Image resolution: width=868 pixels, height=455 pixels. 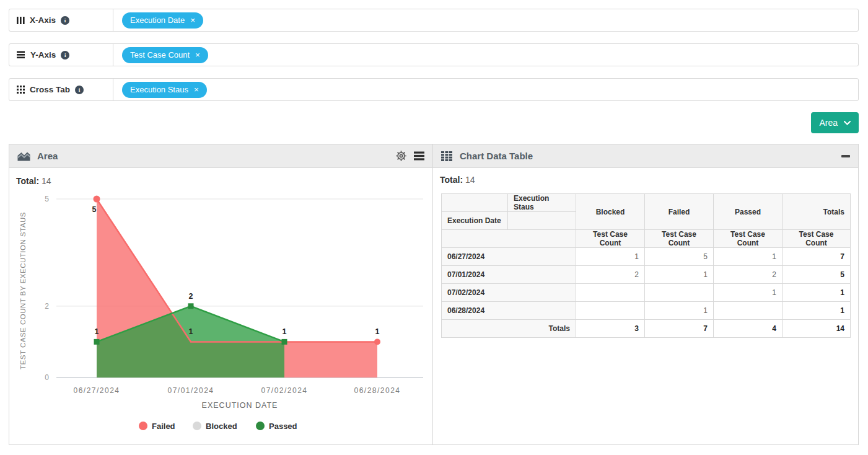 What do you see at coordinates (646, 239) in the screenshot?
I see `measure-header-row: Test Case Count Test Case Count Test Cas…` at bounding box center [646, 239].